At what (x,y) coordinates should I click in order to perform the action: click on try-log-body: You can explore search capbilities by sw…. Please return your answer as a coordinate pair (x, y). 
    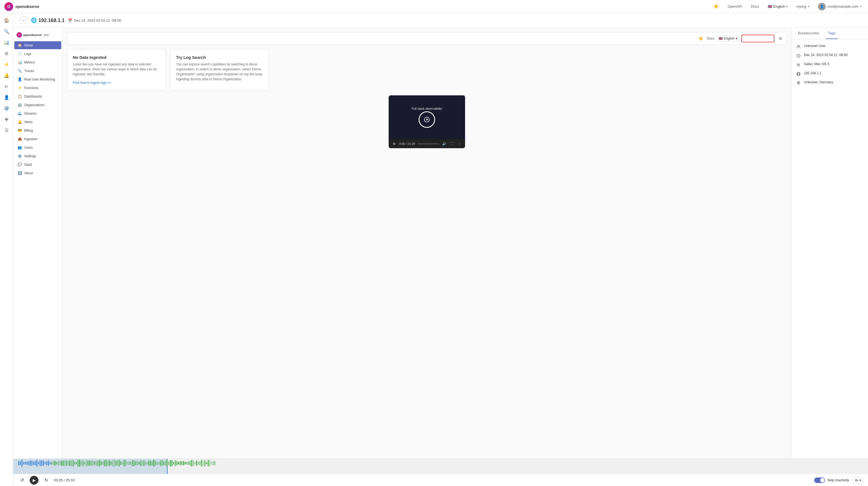
    Looking at the image, I should click on (220, 72).